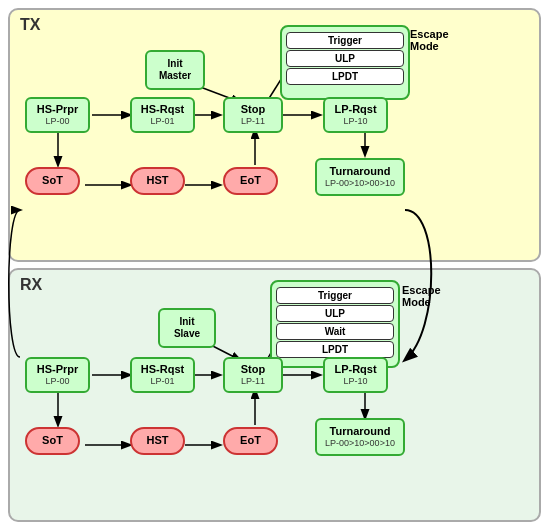  I want to click on rx-turnaround: Turnaround LP-00>10>00>10, so click(360, 437).